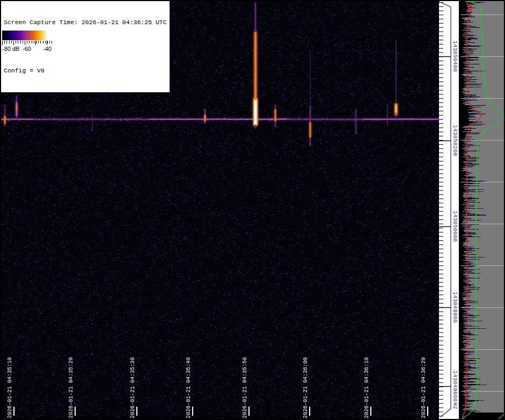  I want to click on colorbar-major-ticks, so click(27, 43).